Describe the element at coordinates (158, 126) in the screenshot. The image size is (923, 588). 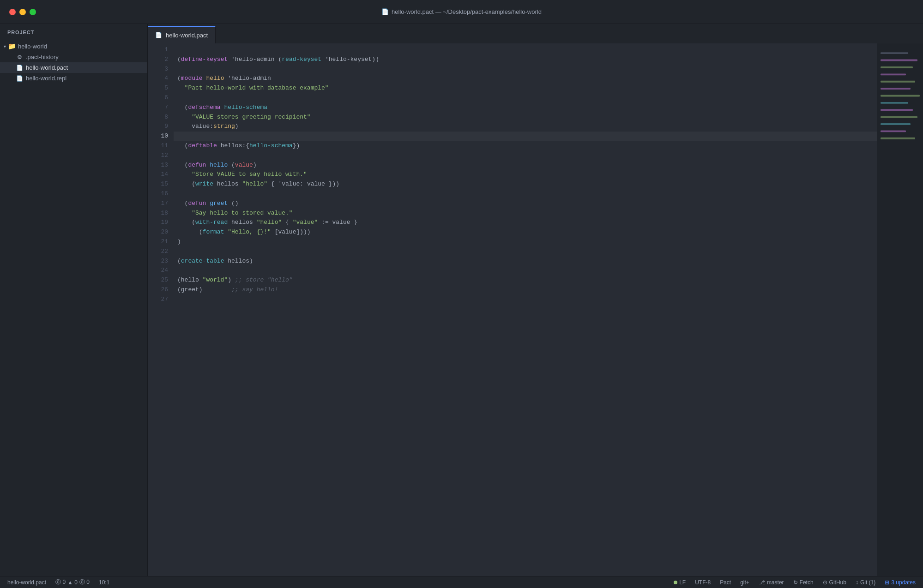
I see `ln-9: 9` at that location.